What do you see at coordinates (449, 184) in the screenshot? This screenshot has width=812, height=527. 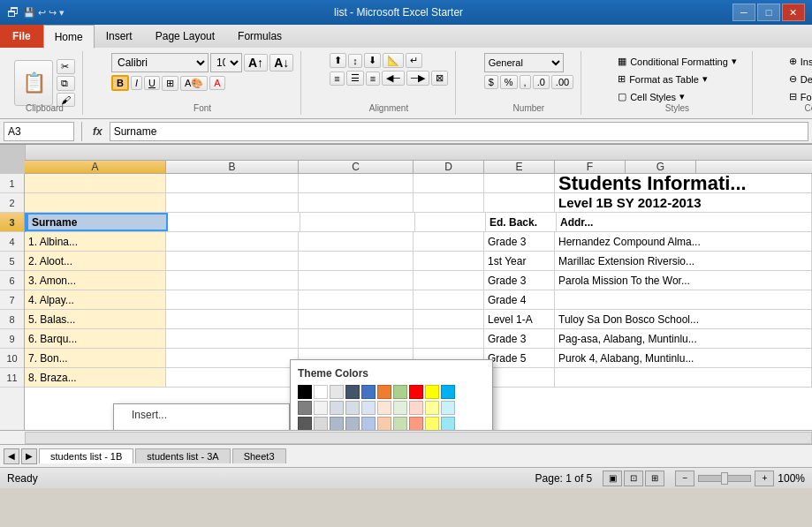 I see `cell-d1` at bounding box center [449, 184].